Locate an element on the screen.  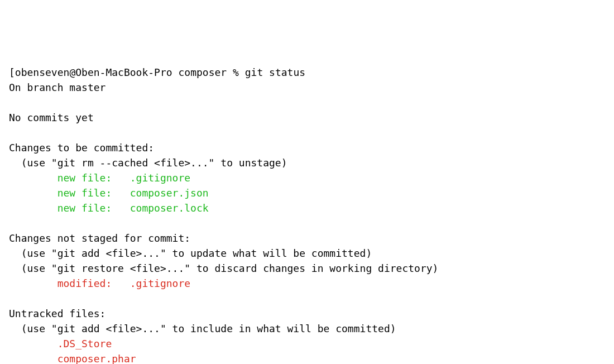
unstaged-hint1: (use "git add <file>..." to update what … is located at coordinates (307, 253).